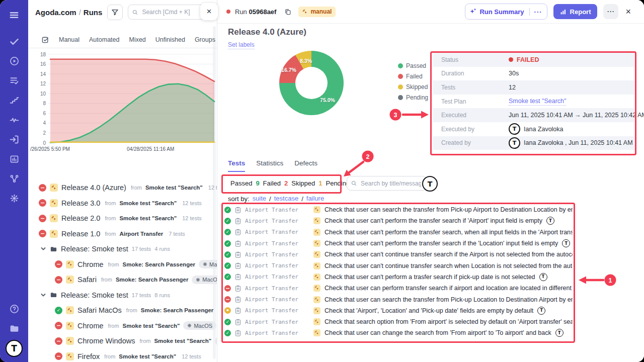  Describe the element at coordinates (123, 234) in the screenshot. I see `run-list-item: Release 1.0 from Airport Transfer 7 test…` at that location.